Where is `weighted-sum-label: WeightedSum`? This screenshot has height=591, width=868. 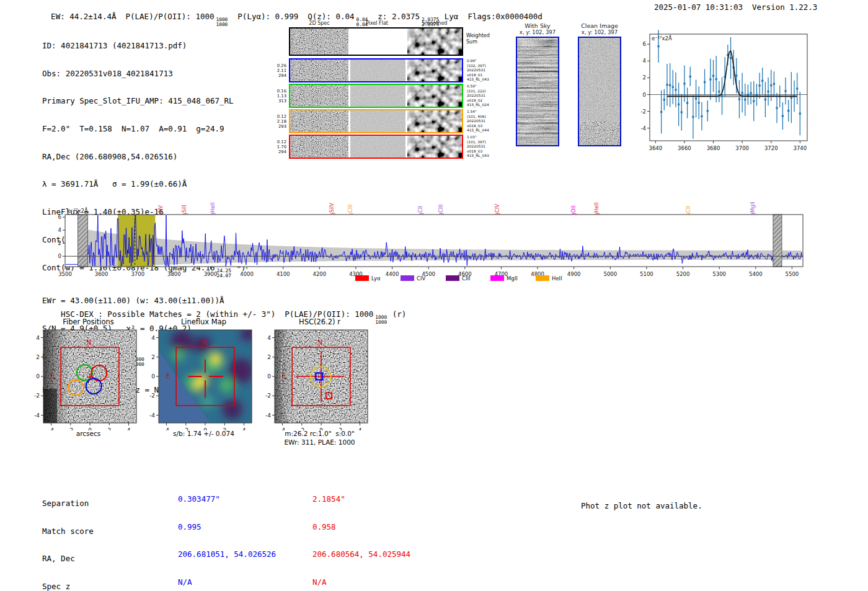
weighted-sum-label: WeightedSum is located at coordinates (478, 38).